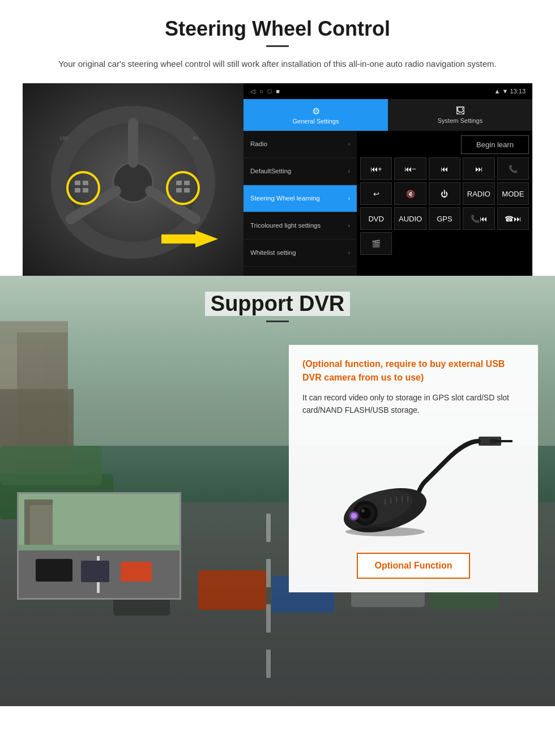 This screenshot has height=756, width=555. I want to click on dvr-divider, so click(278, 322).